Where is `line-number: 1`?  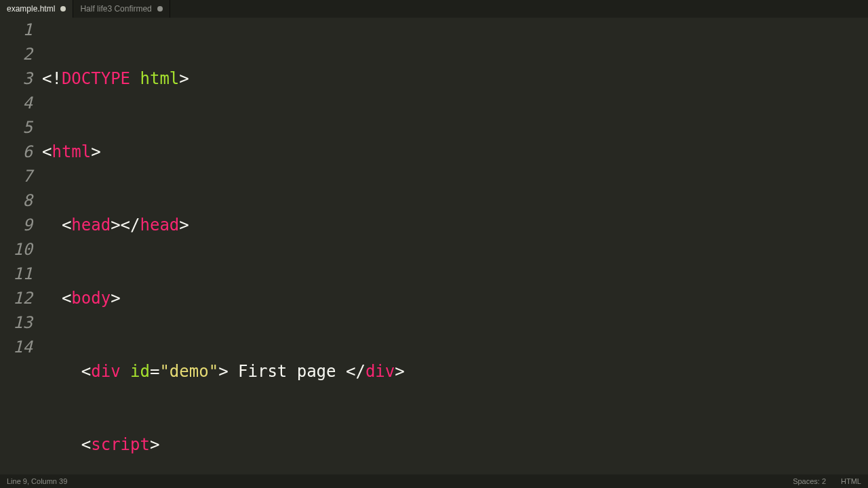 line-number: 1 is located at coordinates (16, 30).